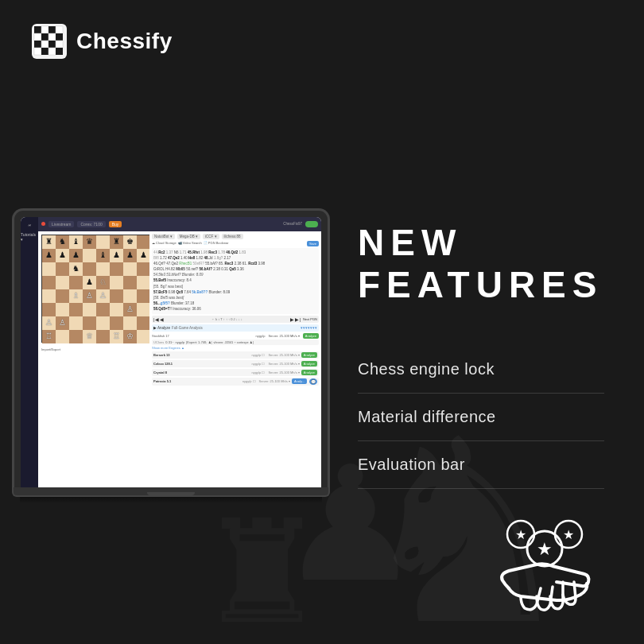  Describe the element at coordinates (232, 237) in the screenshot. I see `ilichess-btn: ilichess:88` at that location.